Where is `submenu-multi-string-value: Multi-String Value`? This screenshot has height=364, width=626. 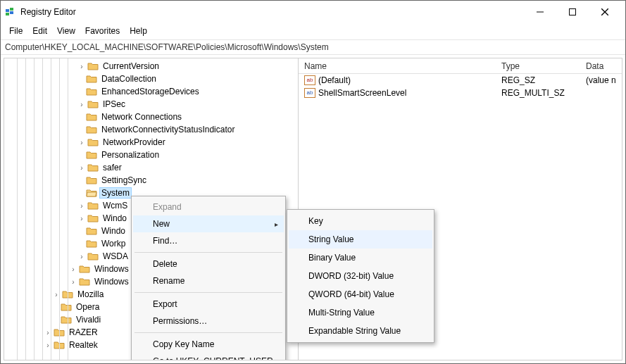
submenu-multi-string-value: Multi-String Value is located at coordinates (361, 313).